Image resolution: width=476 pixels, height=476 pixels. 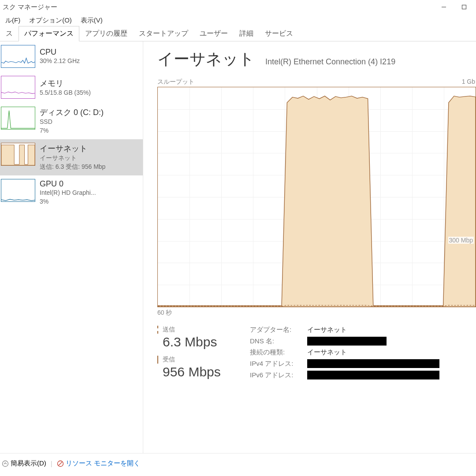 What do you see at coordinates (279, 376) in the screenshot?
I see `kv-ipv6-key: IPv6 アドレス:` at bounding box center [279, 376].